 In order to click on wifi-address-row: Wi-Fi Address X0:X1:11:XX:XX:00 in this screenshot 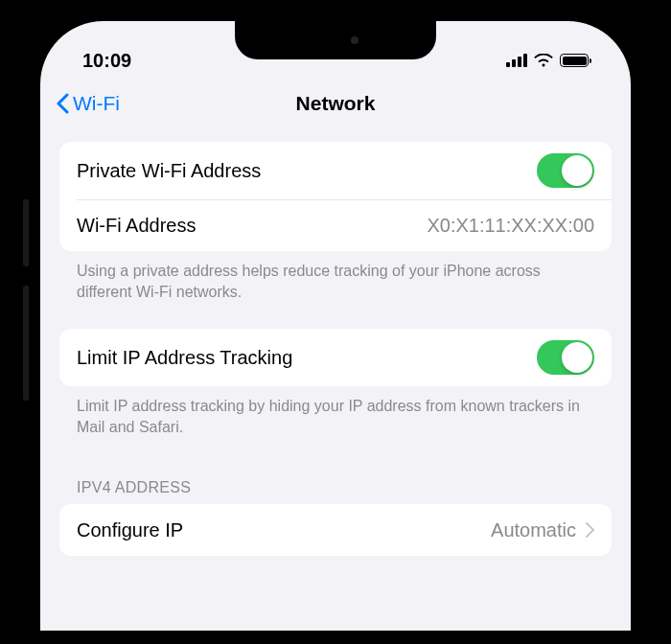, I will do `click(344, 225)`.